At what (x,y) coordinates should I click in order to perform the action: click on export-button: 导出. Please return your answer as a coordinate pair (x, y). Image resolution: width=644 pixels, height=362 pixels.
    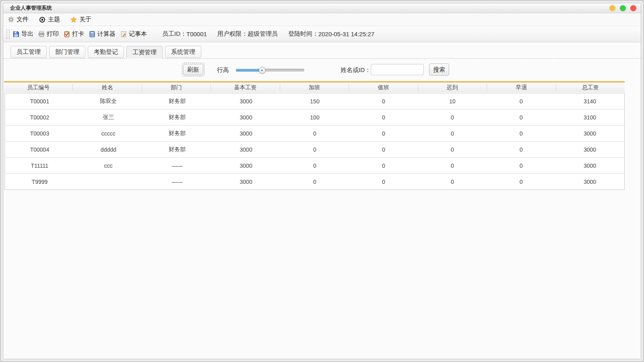
    Looking at the image, I should click on (23, 34).